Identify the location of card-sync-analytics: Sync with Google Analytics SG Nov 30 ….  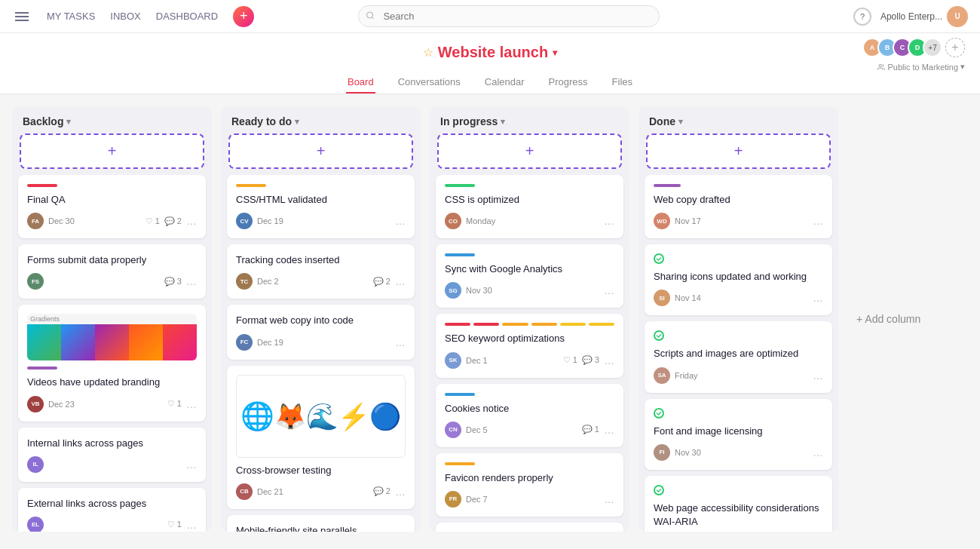
(529, 276).